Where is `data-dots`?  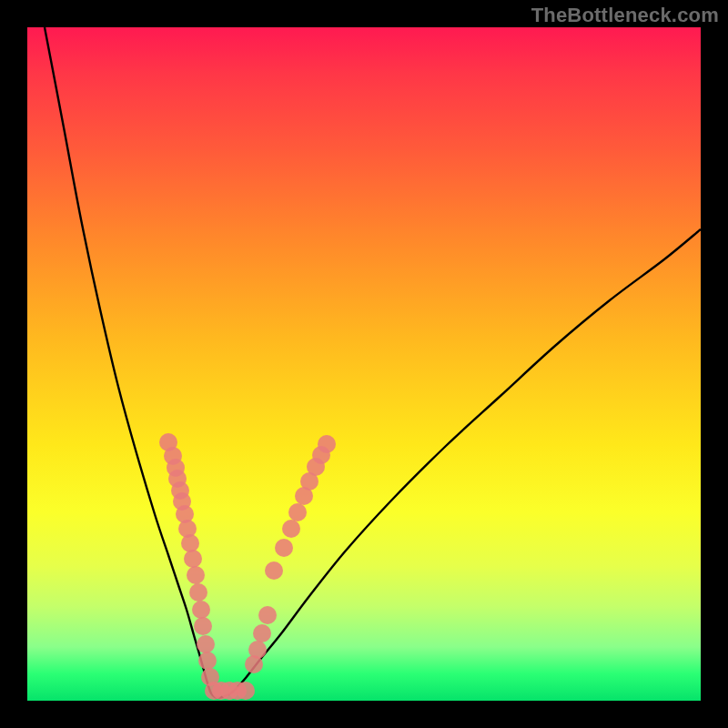
data-dots is located at coordinates (248, 566).